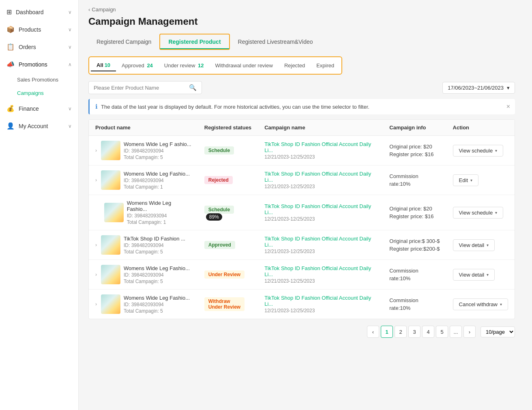 Image resolution: width=532 pixels, height=410 pixels. Describe the element at coordinates (481, 304) in the screenshot. I see `action-button-6: Cancel withdraw ▾` at that location.